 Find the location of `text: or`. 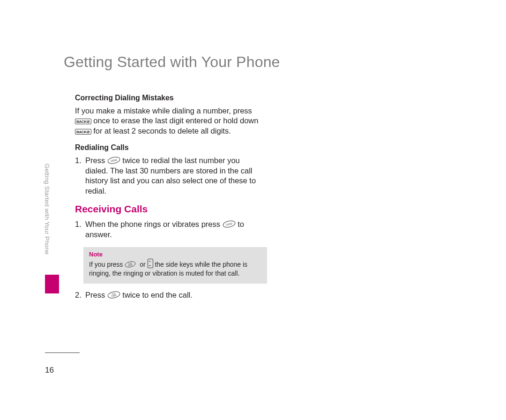

text: or is located at coordinates (143, 264).